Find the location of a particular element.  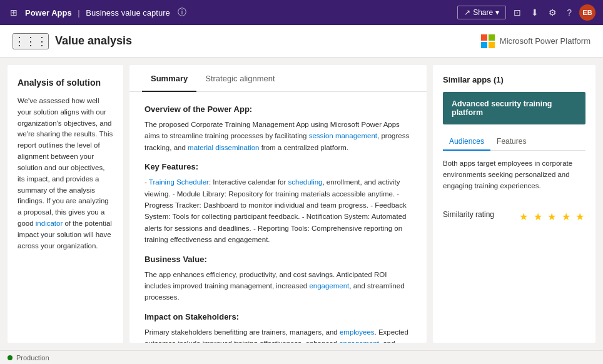

help-icon: ? is located at coordinates (569, 13).